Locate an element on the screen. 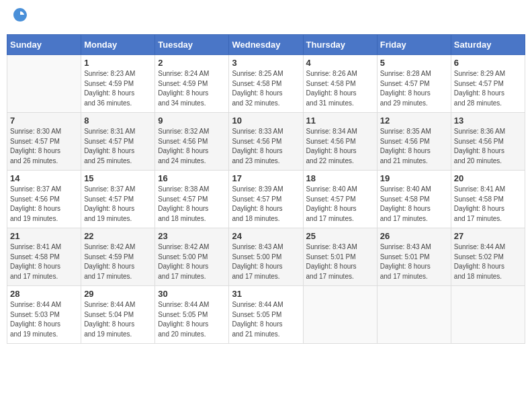 This screenshot has height=411, width=532. day-number: 10 is located at coordinates (266, 121).